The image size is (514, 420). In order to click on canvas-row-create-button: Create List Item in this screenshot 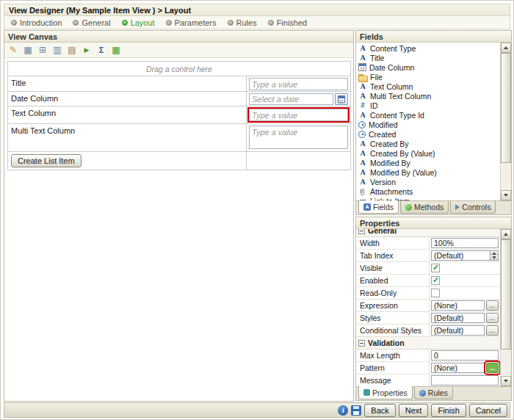, I will do `click(179, 161)`.